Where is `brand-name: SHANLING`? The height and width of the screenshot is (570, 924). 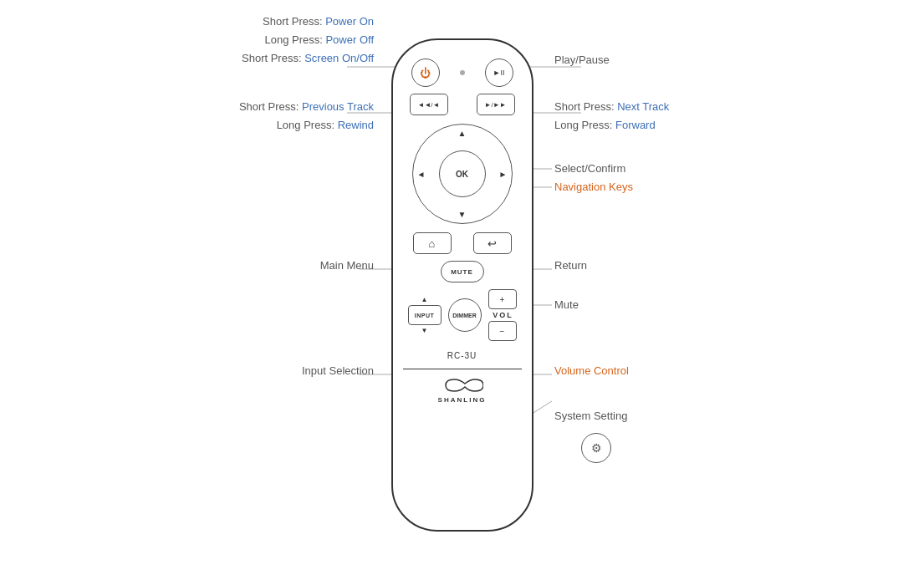
brand-name: SHANLING is located at coordinates (462, 400).